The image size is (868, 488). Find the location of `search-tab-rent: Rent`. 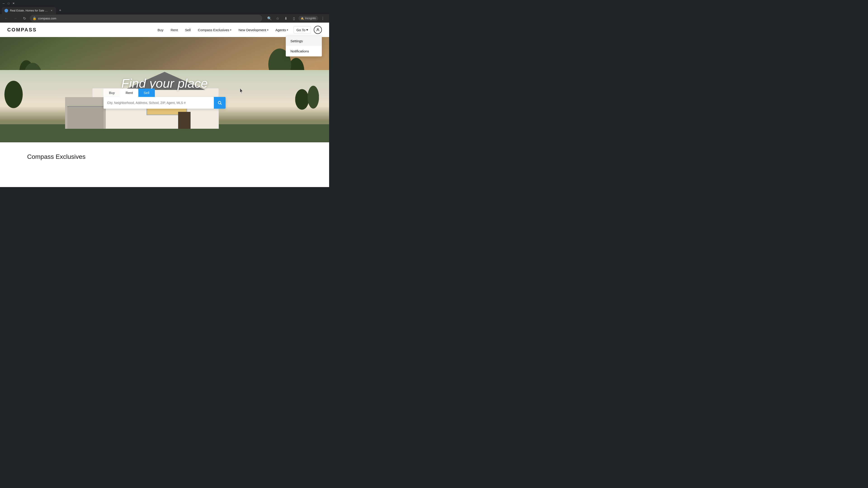

search-tab-rent: Rent is located at coordinates (129, 93).